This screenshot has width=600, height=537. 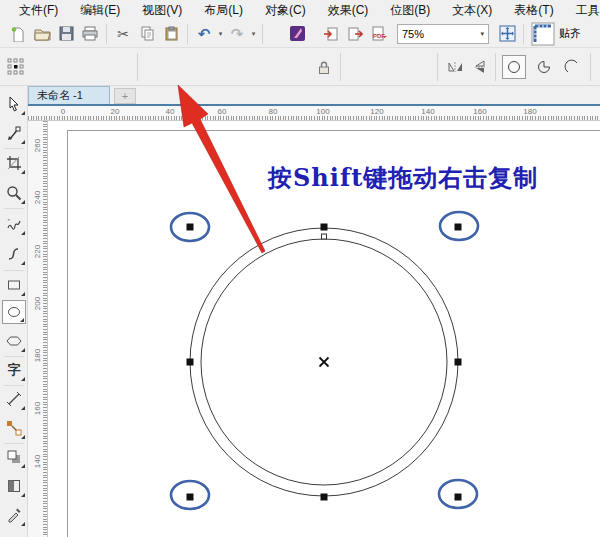 What do you see at coordinates (38, 329) in the screenshot?
I see `vertical-ruler: 260 240 220 200 180 160 140` at bounding box center [38, 329].